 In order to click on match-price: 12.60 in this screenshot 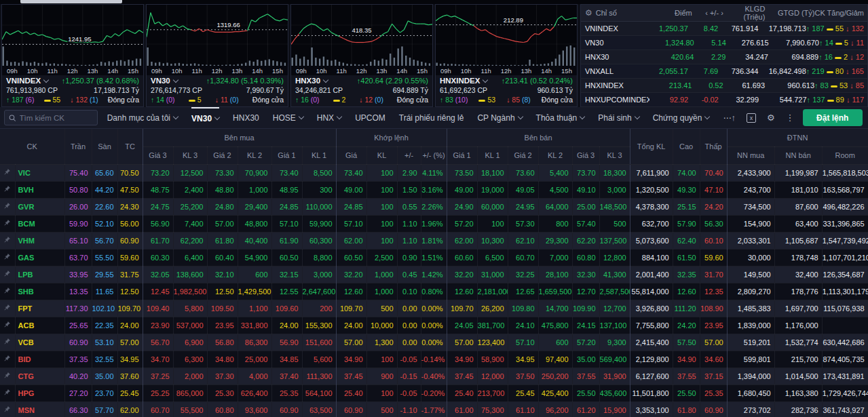, I will do `click(352, 292)`.